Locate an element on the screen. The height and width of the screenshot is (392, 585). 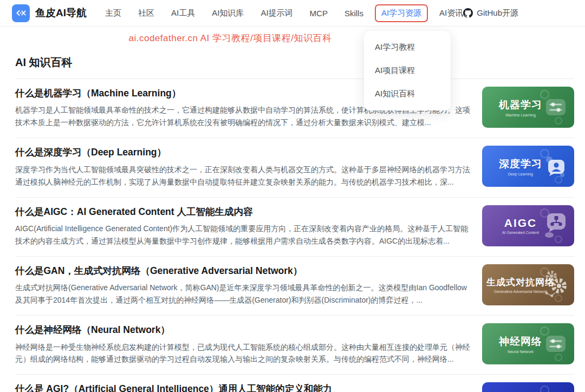
dropdown-item-ai-tutorials: AI学习教程 is located at coordinates (407, 48).